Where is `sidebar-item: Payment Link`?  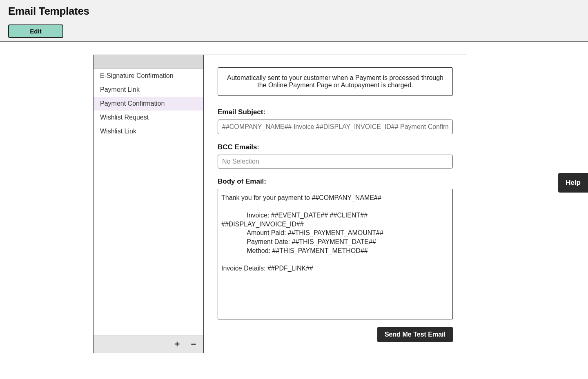 sidebar-item: Payment Link is located at coordinates (149, 90).